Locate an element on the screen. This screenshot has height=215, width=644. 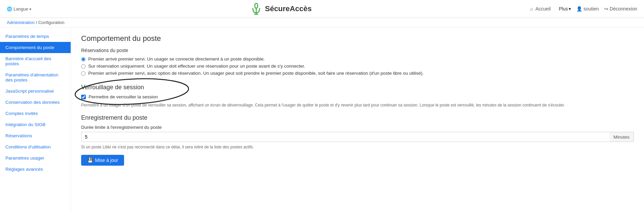
sidebar-item-banniere-accueil: Bannière d'accueil des postes is located at coordinates (35, 61).